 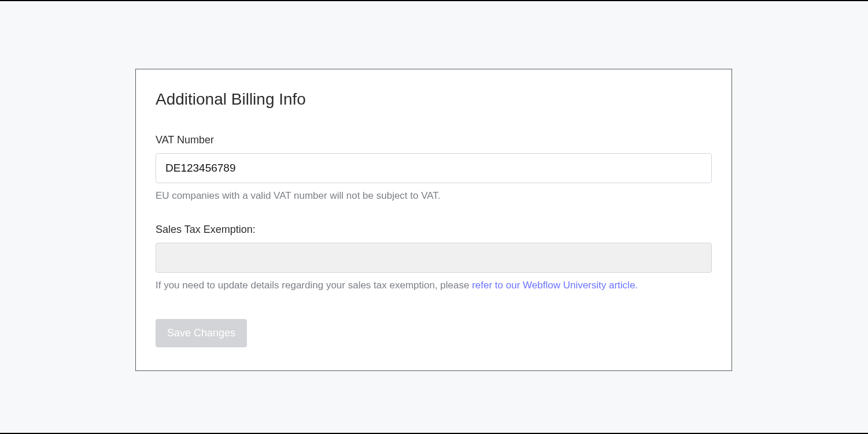 I want to click on vat-input, so click(x=434, y=168).